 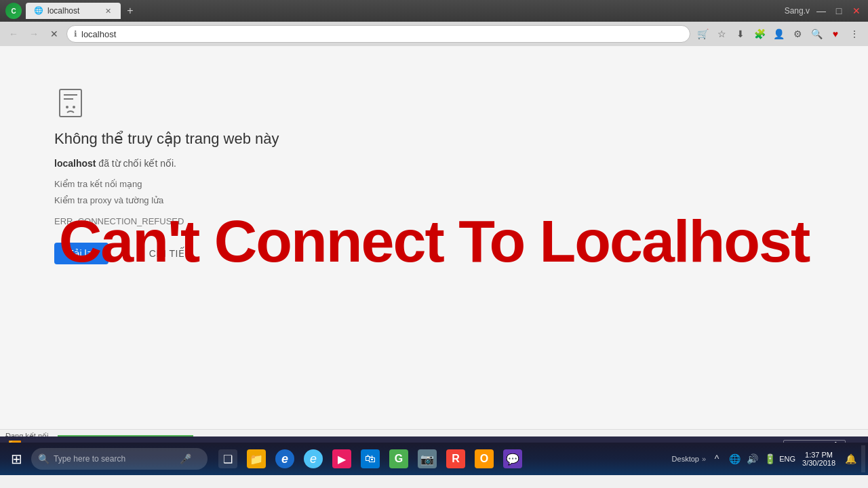 What do you see at coordinates (370, 459) in the screenshot?
I see `store-button: 🛍` at bounding box center [370, 459].